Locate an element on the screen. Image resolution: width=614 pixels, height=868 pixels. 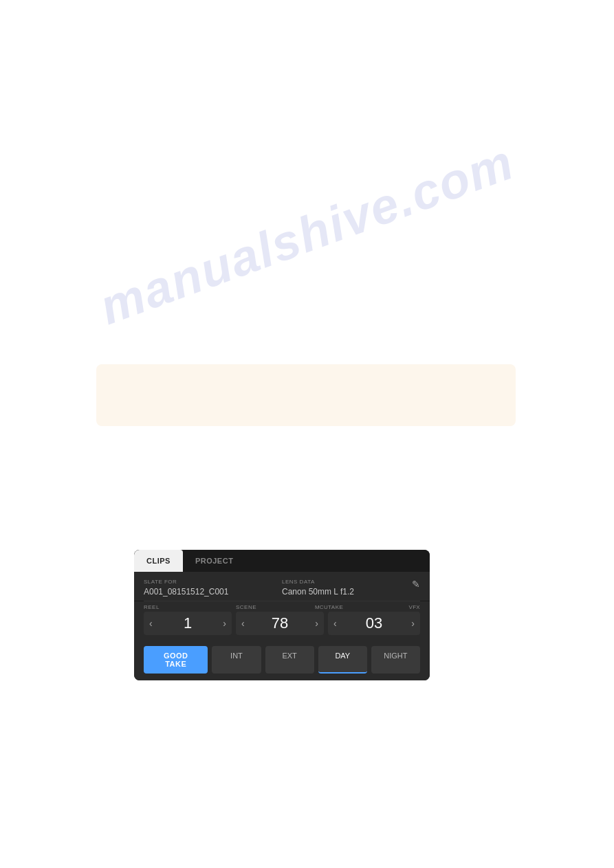
scene-value: 78 is located at coordinates (281, 623).